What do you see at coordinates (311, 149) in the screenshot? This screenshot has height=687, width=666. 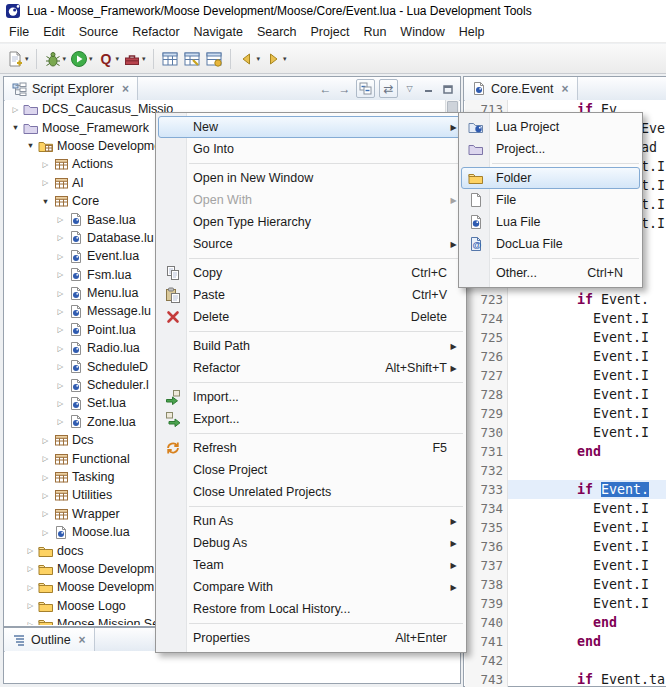 I see `menu-item-go-into: Go Into` at bounding box center [311, 149].